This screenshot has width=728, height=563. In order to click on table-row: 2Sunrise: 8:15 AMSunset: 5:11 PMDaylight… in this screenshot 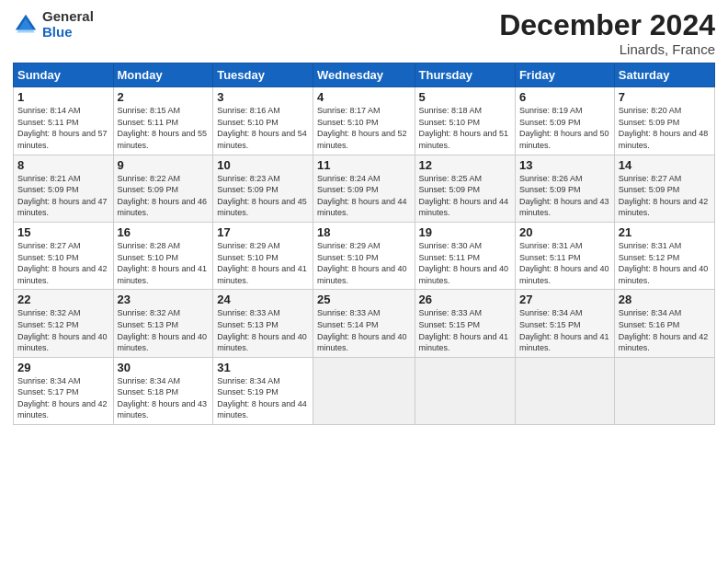, I will do `click(164, 121)`.